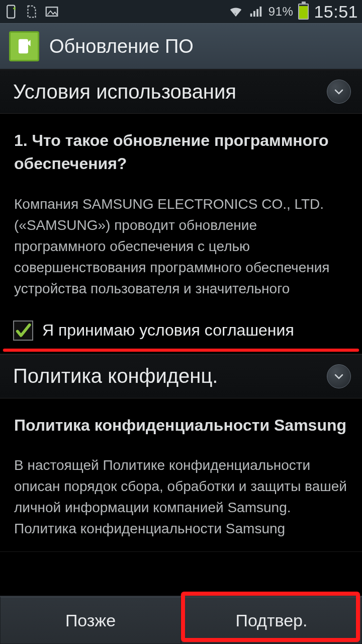 This screenshot has height=644, width=362. Describe the element at coordinates (336, 12) in the screenshot. I see `clock: 15:51` at that location.